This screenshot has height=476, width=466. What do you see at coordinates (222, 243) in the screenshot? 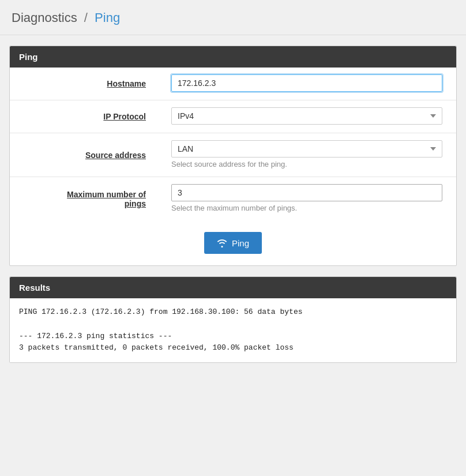
I see `ping-wifi-icon` at bounding box center [222, 243].